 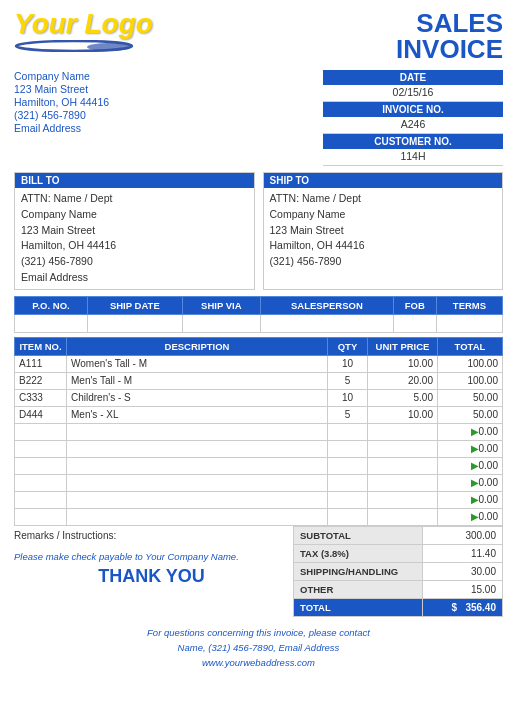 I want to click on company-info: Company Name 123 Main Street Hamilton, O…, so click(x=62, y=118).